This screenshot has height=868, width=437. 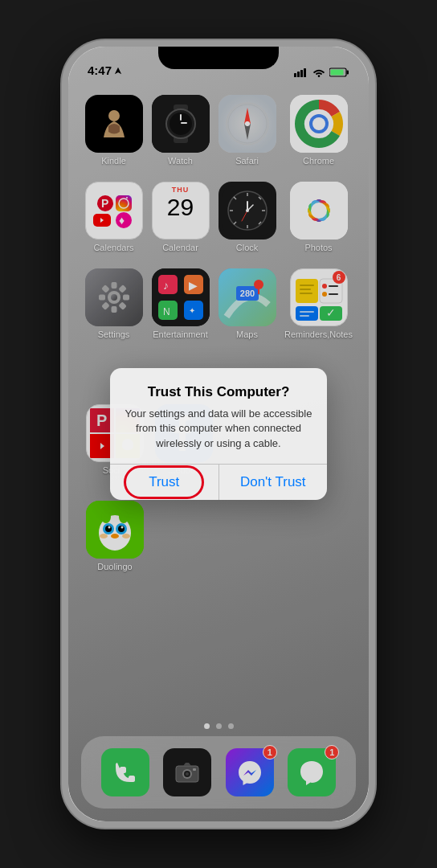 I want to click on signal-icon, so click(x=301, y=72).